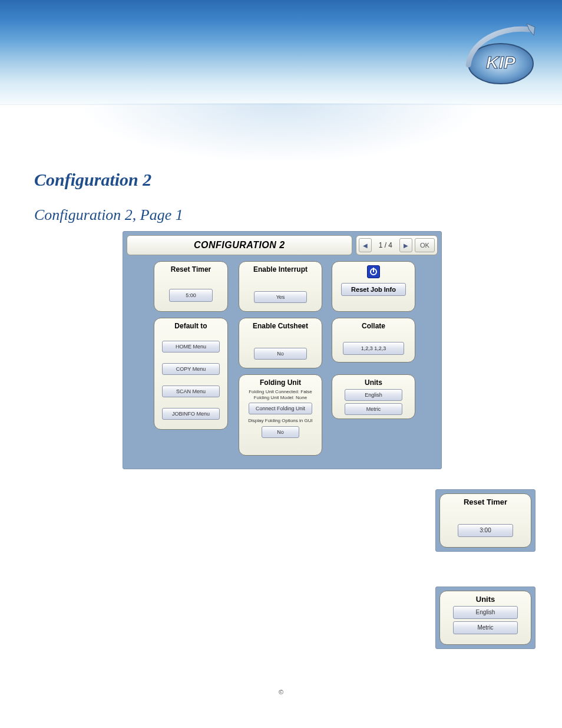 The image size is (562, 728). What do you see at coordinates (373, 409) in the screenshot?
I see `units-metric-button: Metric` at bounding box center [373, 409].